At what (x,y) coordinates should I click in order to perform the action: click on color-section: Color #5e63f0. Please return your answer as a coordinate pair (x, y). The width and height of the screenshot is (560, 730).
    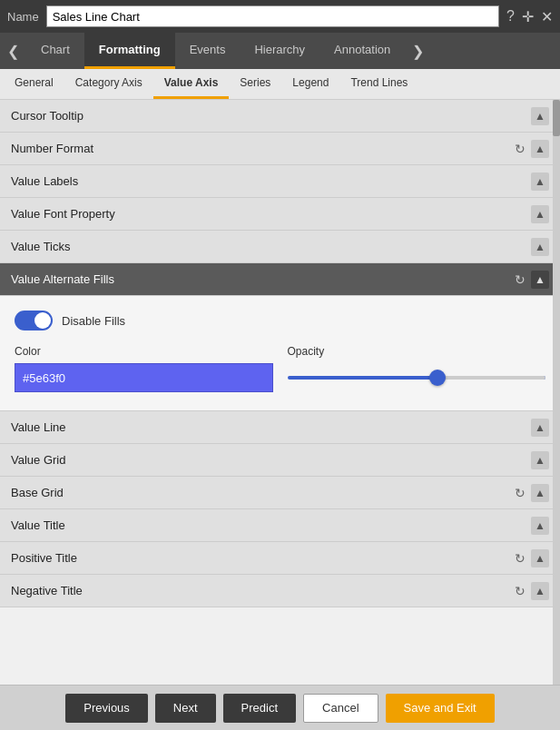
    Looking at the image, I should click on (143, 369).